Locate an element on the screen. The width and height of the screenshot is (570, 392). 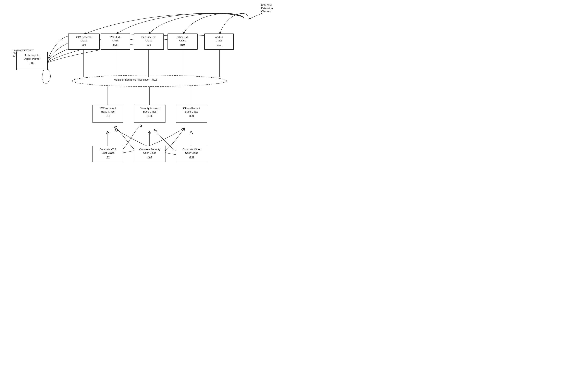
box-vcs-ext: VCS Ext.Class806 is located at coordinates (115, 42).